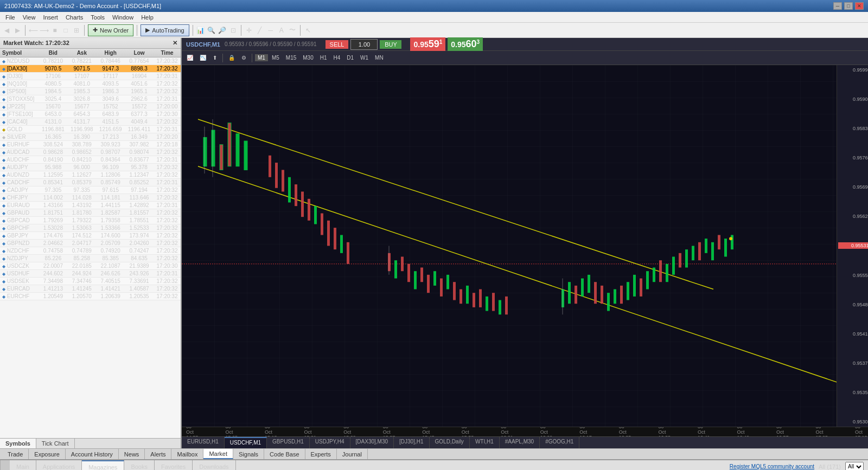 This screenshot has height=470, width=868. I want to click on menu-tools: Tools, so click(98, 17).